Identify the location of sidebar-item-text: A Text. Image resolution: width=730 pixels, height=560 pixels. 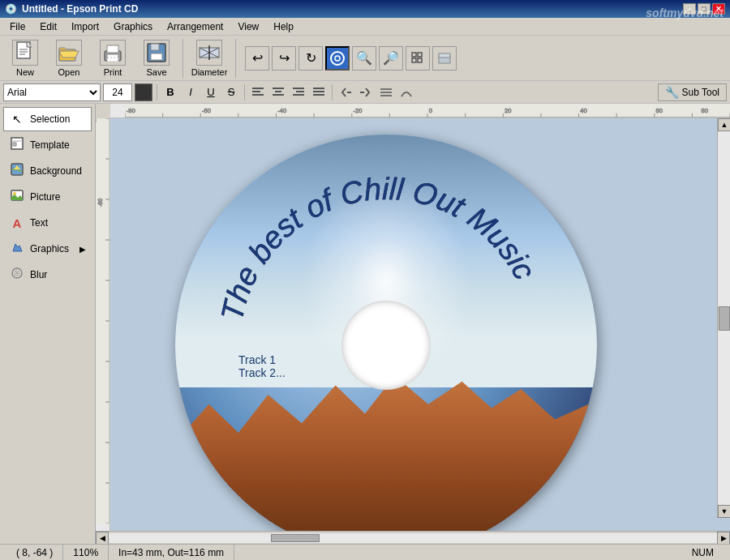
(47, 223).